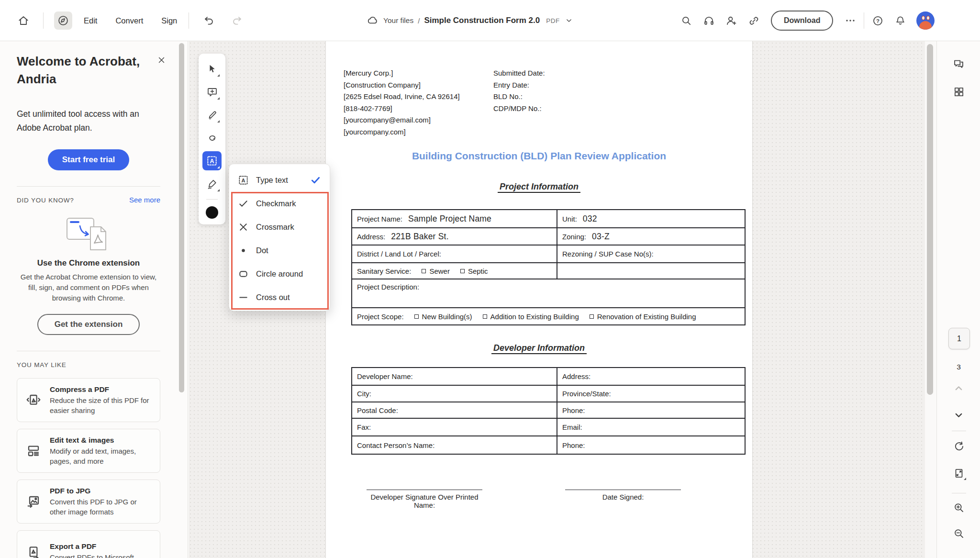 Image resolution: width=980 pixels, height=558 pixels. Describe the element at coordinates (450, 219) in the screenshot. I see `project-name-value: Sample Project Name` at that location.